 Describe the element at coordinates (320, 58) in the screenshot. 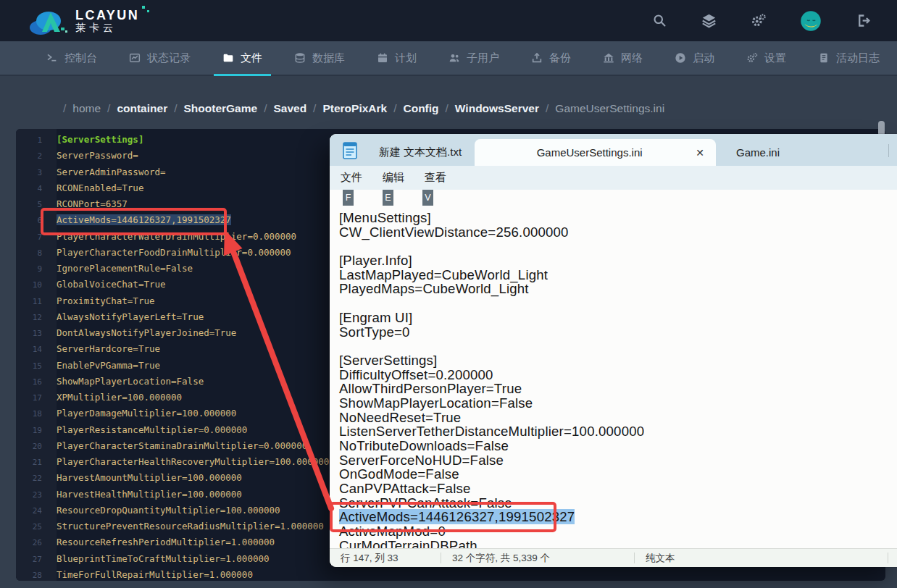

I see `nav-item-database: 数据库` at that location.